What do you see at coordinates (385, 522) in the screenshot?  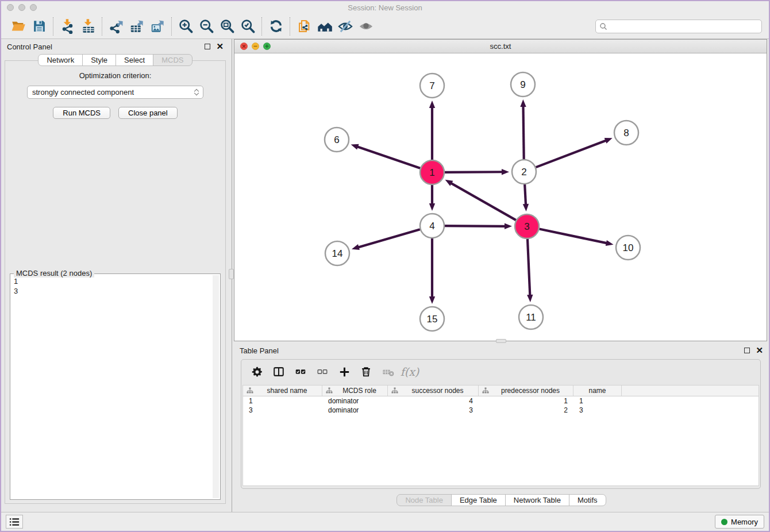 I see `status-bar: Memory` at bounding box center [385, 522].